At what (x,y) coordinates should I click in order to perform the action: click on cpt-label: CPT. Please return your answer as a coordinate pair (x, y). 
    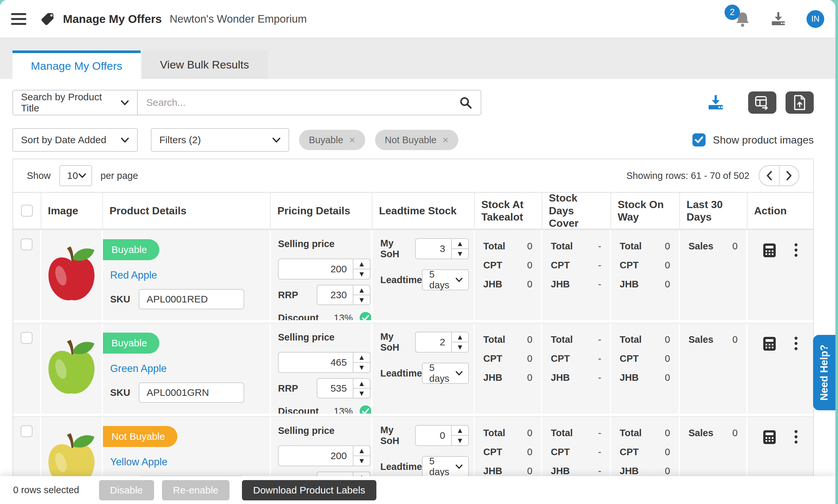
    Looking at the image, I should click on (560, 452).